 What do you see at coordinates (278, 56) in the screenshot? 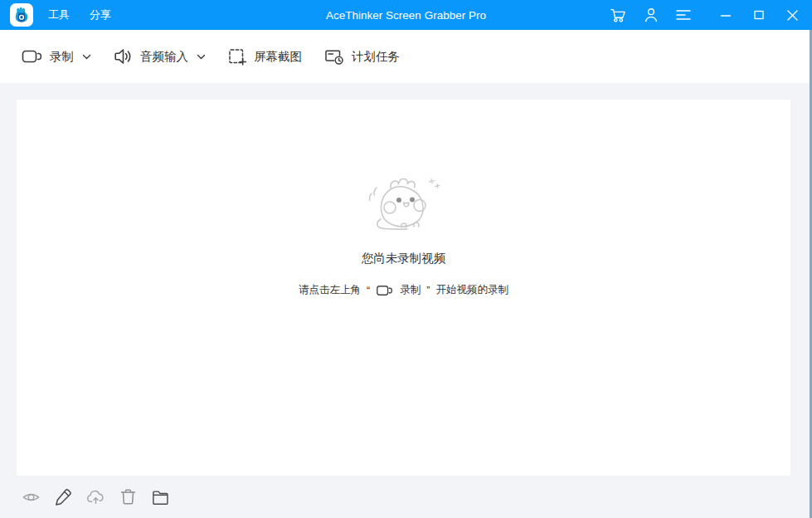
I see `screenshot-label: 屏幕截图` at bounding box center [278, 56].